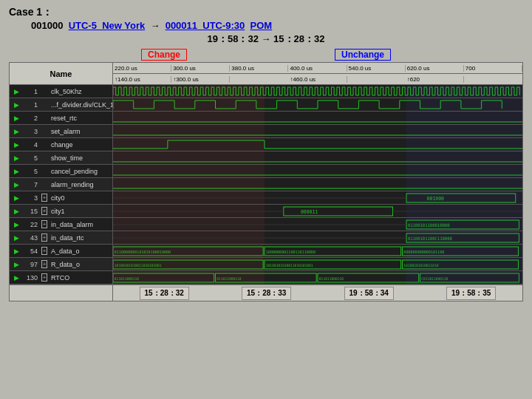  What do you see at coordinates (81, 105) in the screenshot?
I see `signal-name: ...f_divider.div/CLK_1hz` at bounding box center [81, 105].